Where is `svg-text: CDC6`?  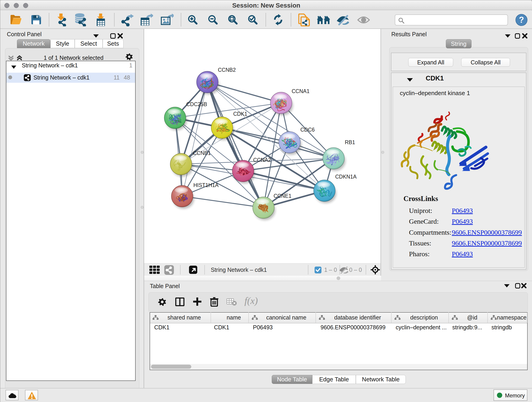
svg-text: CDC6 is located at coordinates (308, 130).